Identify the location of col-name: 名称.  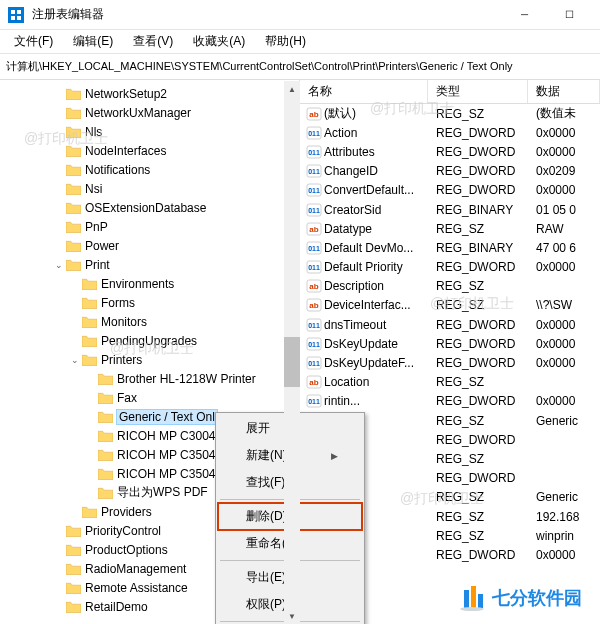
(364, 92).